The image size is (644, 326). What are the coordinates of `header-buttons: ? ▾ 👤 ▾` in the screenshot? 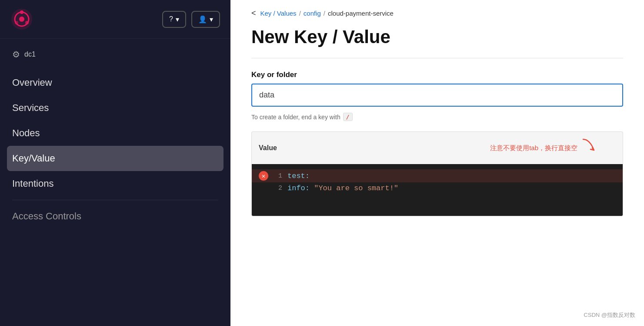 It's located at (191, 19).